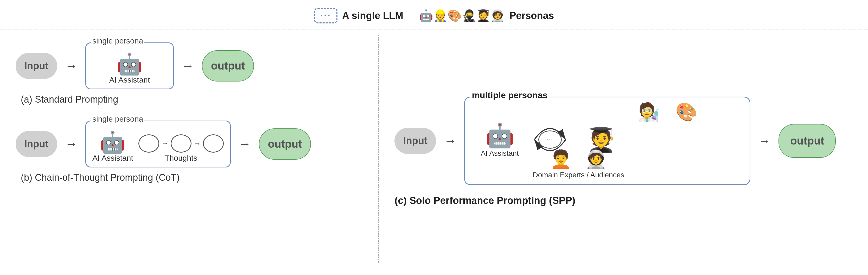  What do you see at coordinates (462, 16) in the screenshot?
I see `personas-emojis-icon: 🤖👷🎨🥷🧑‍🎓🧑‍🚀` at bounding box center [462, 16].